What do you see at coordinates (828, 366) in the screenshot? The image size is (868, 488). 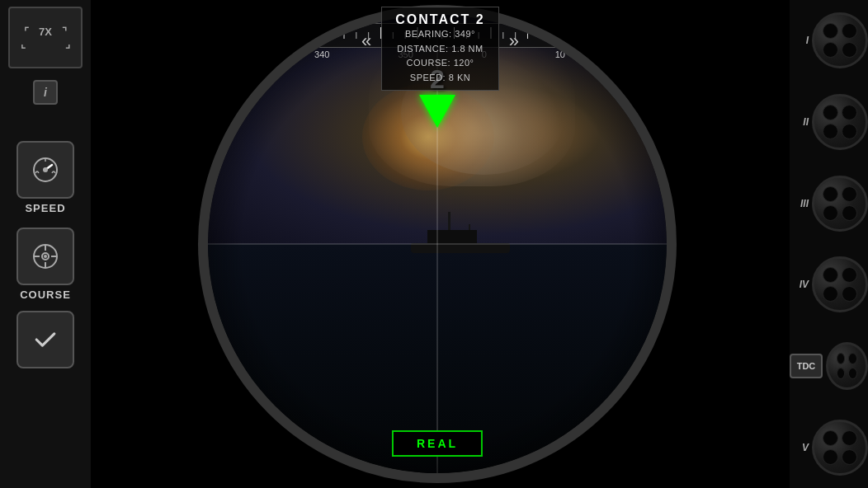 I see `tdc-section: TDC` at bounding box center [828, 366].